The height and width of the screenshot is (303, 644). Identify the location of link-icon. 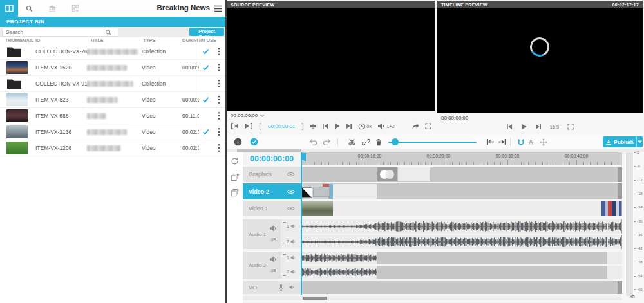
(366, 142).